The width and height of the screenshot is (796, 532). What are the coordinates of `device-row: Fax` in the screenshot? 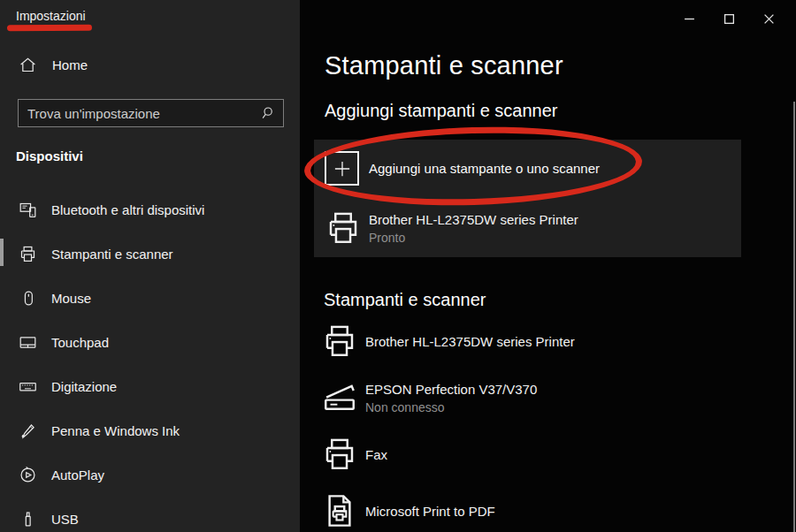 It's located at (551, 454).